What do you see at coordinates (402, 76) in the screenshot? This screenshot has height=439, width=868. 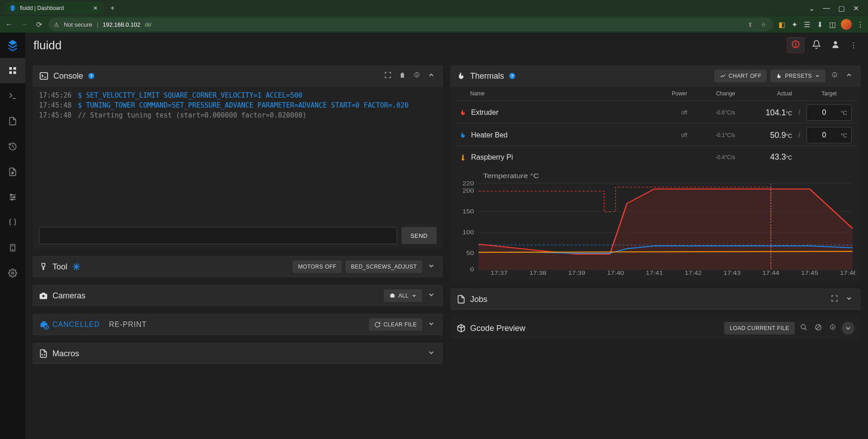 I see `clear-console-button` at bounding box center [402, 76].